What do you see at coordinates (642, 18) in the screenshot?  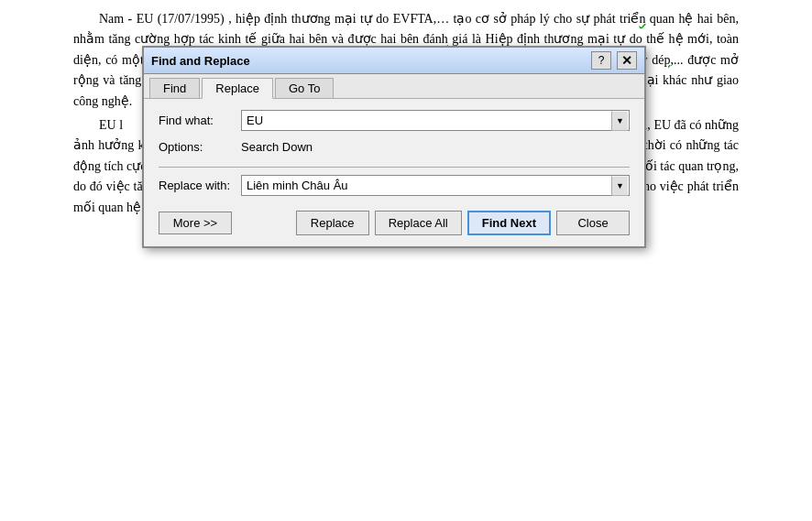 I see `wavy-underline-1: n` at bounding box center [642, 18].